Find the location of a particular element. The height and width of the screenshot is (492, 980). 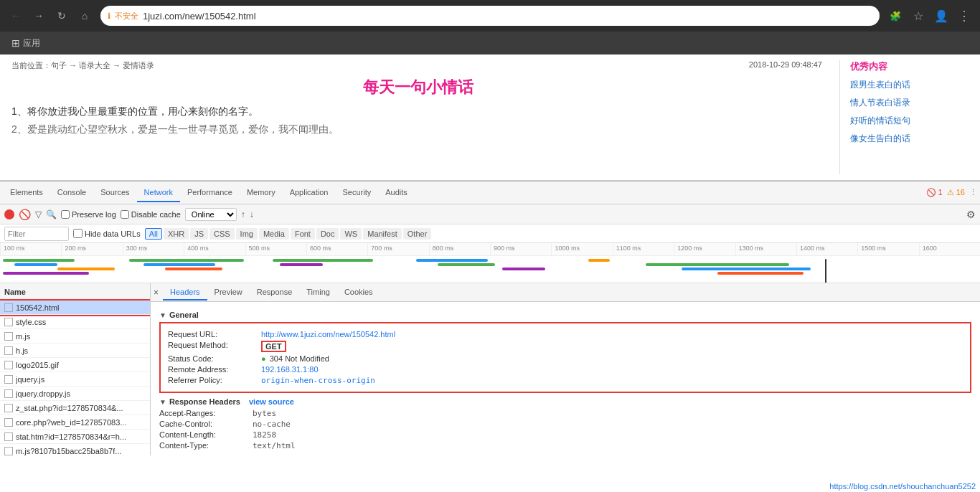

file-item-2: m.js is located at coordinates (75, 336).